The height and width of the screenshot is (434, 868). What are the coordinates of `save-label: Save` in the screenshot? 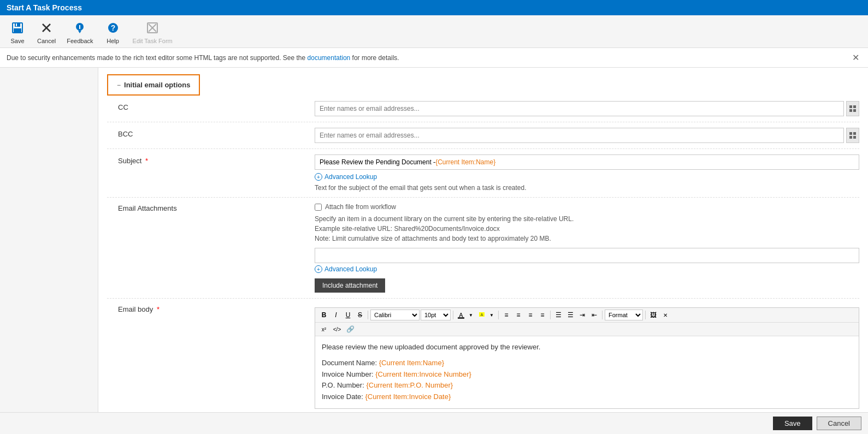 It's located at (17, 41).